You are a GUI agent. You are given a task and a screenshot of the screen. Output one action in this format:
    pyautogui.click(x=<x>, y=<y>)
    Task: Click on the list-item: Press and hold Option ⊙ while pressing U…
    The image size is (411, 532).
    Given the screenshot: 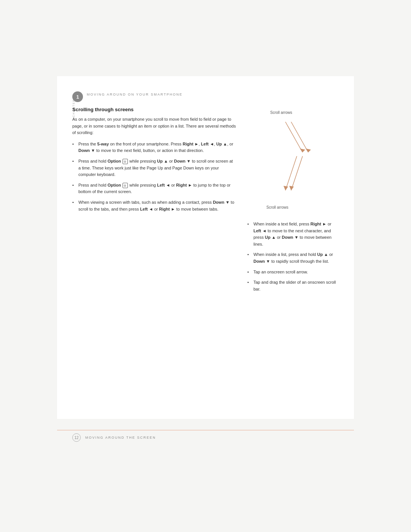 What is the action you would take?
    pyautogui.click(x=154, y=168)
    